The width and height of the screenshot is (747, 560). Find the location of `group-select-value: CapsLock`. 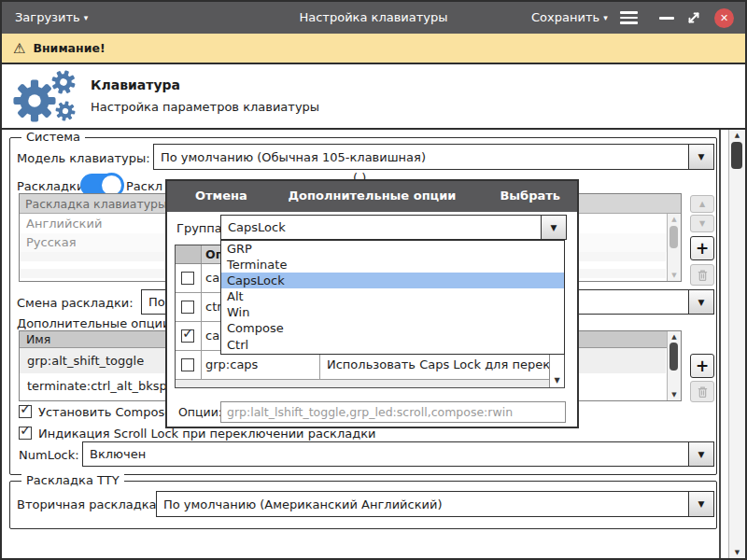

group-select-value: CapsLock is located at coordinates (381, 228).